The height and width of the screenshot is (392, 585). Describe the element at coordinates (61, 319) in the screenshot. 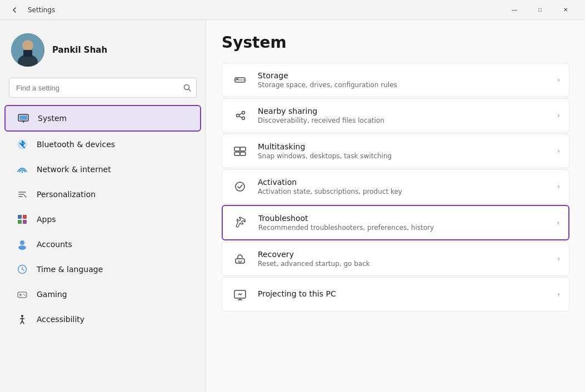

I see `sidebar-item-accessibility-label: Accessibility` at that location.